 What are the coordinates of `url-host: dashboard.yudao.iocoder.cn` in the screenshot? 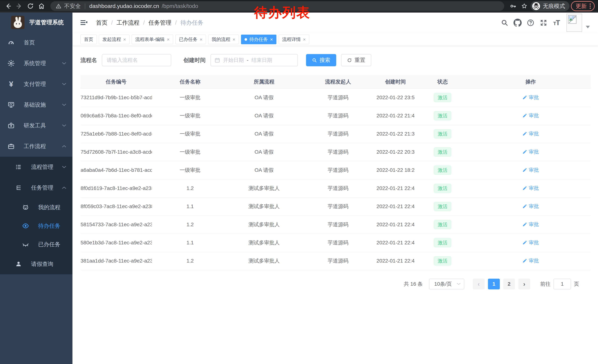 It's located at (124, 6).